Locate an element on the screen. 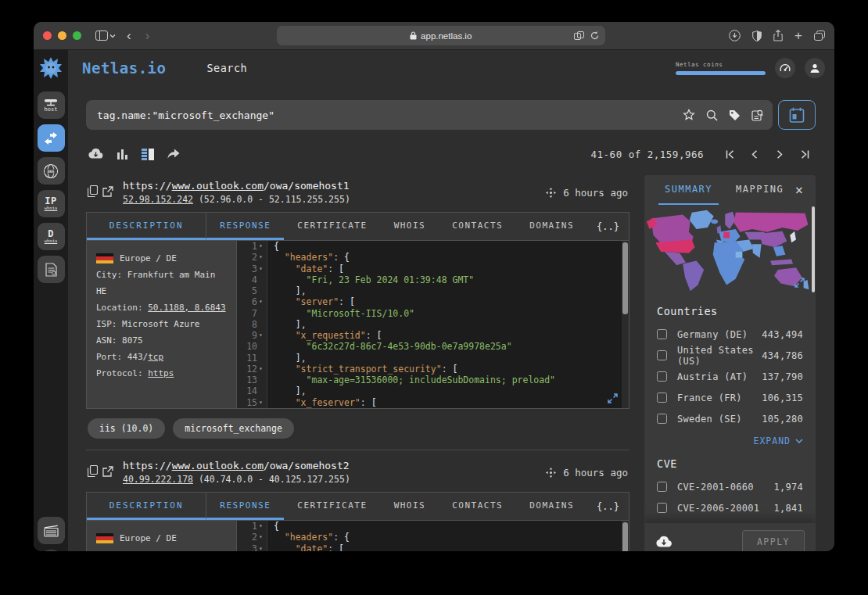 The image size is (868, 595). nav-search: Search is located at coordinates (227, 68).